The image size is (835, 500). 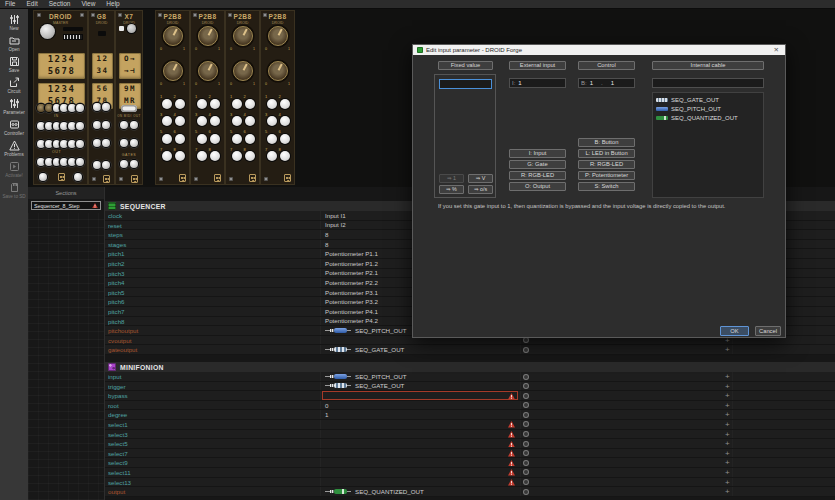 What do you see at coordinates (212, 396) in the screenshot?
I see `parameter-name: bypass` at bounding box center [212, 396].